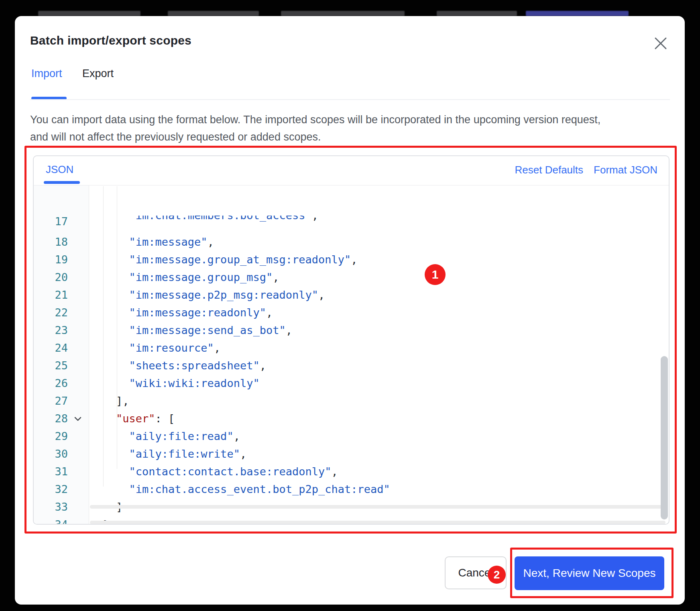  I want to click on tab-import: Import, so click(47, 74).